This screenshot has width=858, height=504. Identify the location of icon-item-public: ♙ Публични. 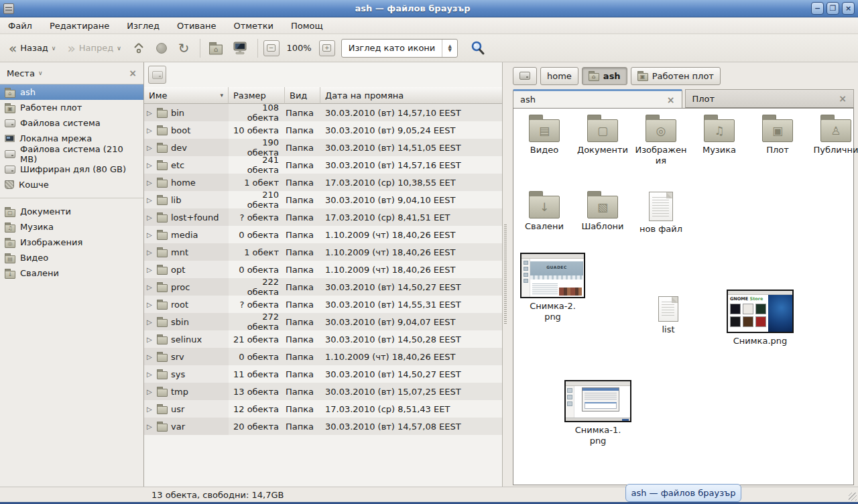
(834, 141).